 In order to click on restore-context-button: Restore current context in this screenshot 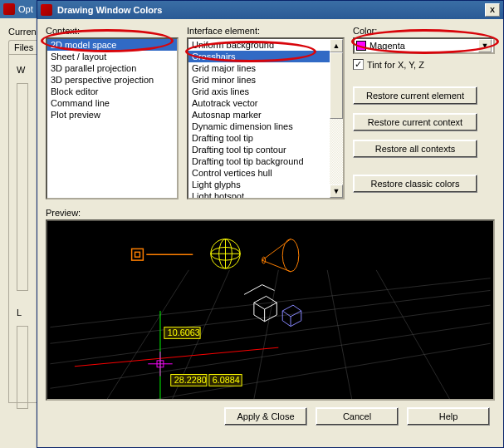, I will do `click(415, 122)`.